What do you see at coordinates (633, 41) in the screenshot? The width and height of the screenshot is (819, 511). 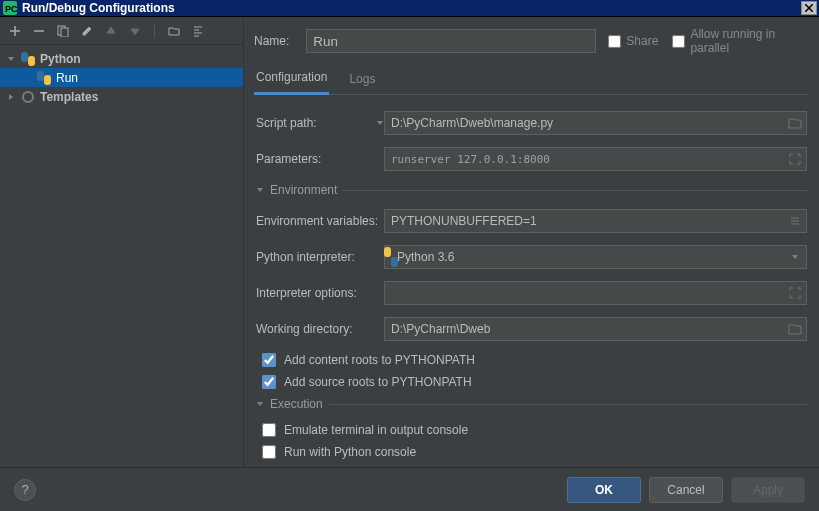 I see `share-checkbox: Share` at bounding box center [633, 41].